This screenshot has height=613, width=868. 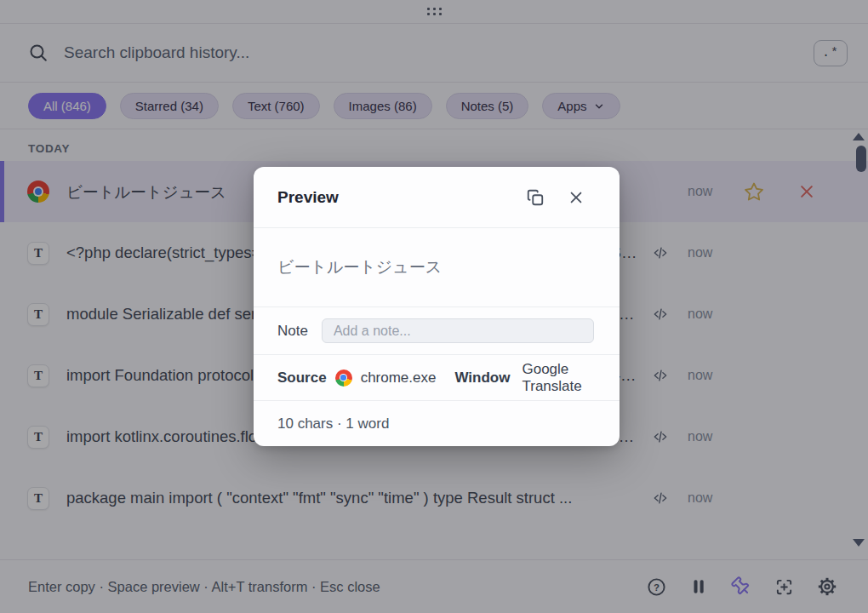 What do you see at coordinates (558, 378) in the screenshot?
I see `window-value: Google Translate` at bounding box center [558, 378].